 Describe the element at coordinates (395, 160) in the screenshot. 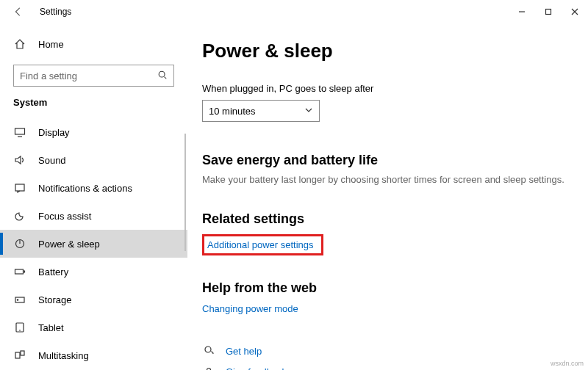

I see `energy-heading: Save energy and battery life` at that location.